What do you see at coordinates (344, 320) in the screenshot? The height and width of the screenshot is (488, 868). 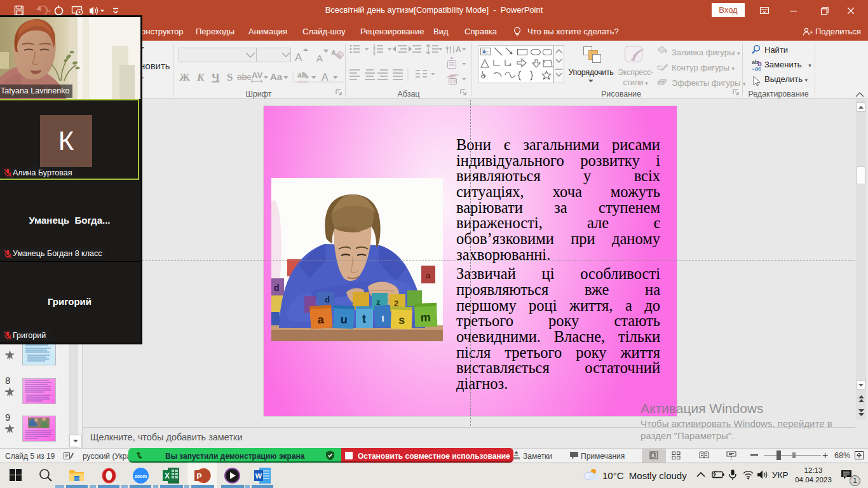 I see `svg-text: u` at bounding box center [344, 320].